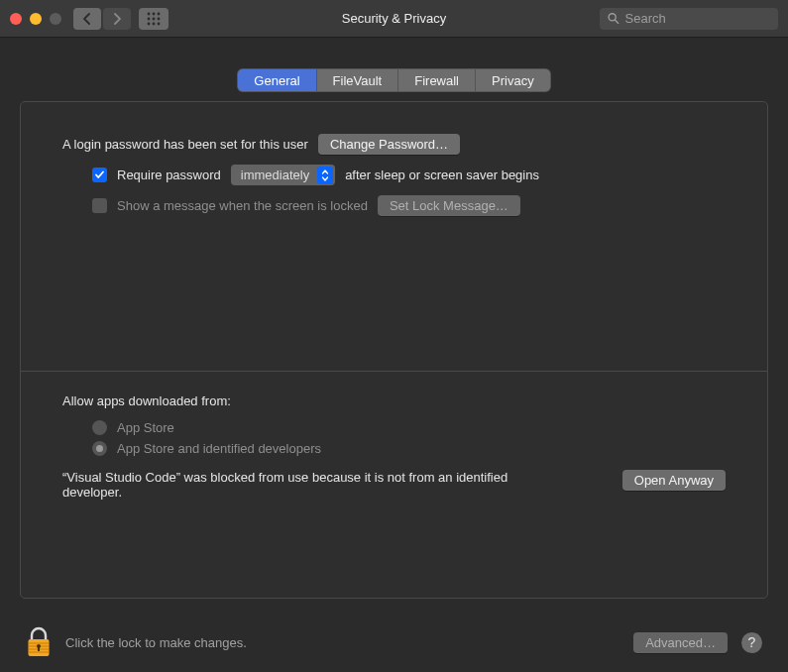 The image size is (788, 672). I want to click on after-sleep-label: after sleep or screen saver begins, so click(442, 174).